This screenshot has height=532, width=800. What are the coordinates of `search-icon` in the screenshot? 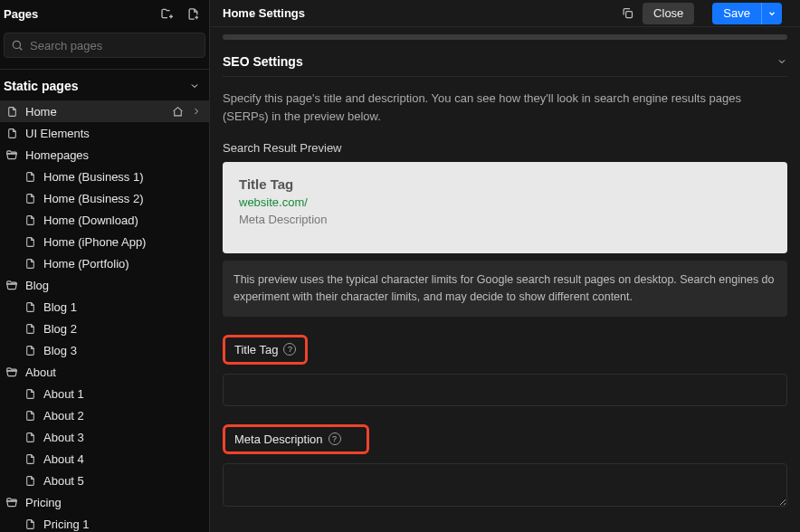 It's located at (17, 45).